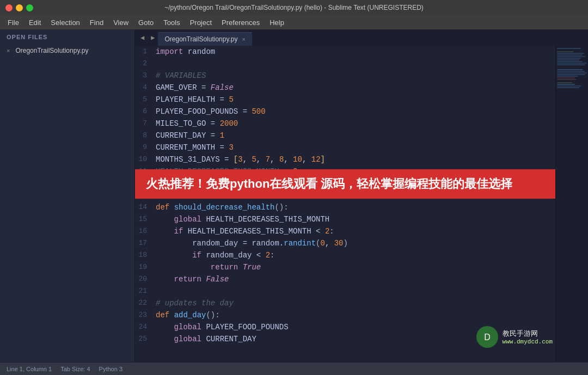 The image size is (588, 375). What do you see at coordinates (241, 159) in the screenshot?
I see `line-content-10: MONTHS_31_DAYS = [3, 5, 7, 8, 10, 12]` at bounding box center [241, 159].